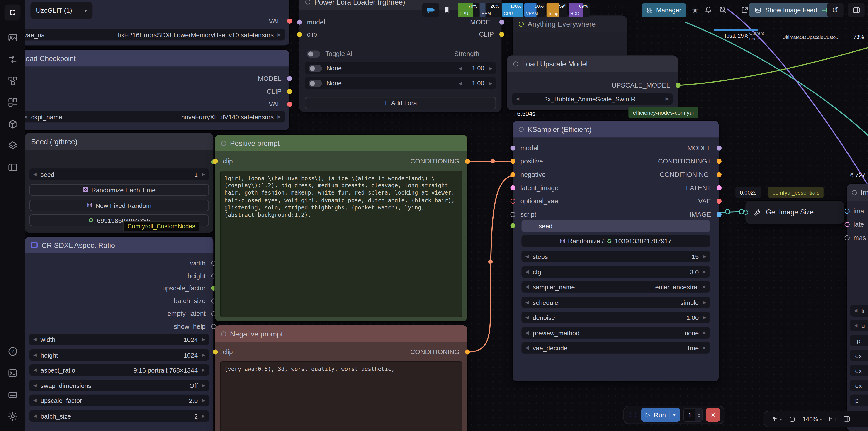 This screenshot has height=431, width=868. What do you see at coordinates (615, 348) in the screenshot?
I see `vae-decode-widget: ◀ vae_decode true ▶` at bounding box center [615, 348].